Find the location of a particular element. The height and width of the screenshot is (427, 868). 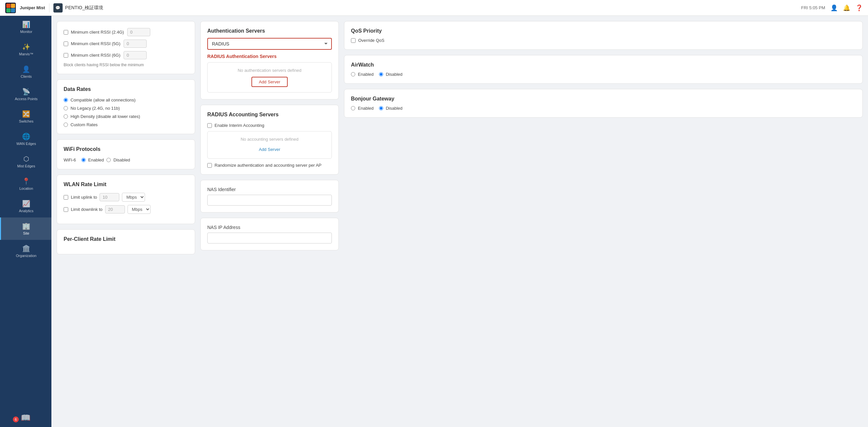

sidebar-item-switches: 🔀 Switches is located at coordinates (26, 117).